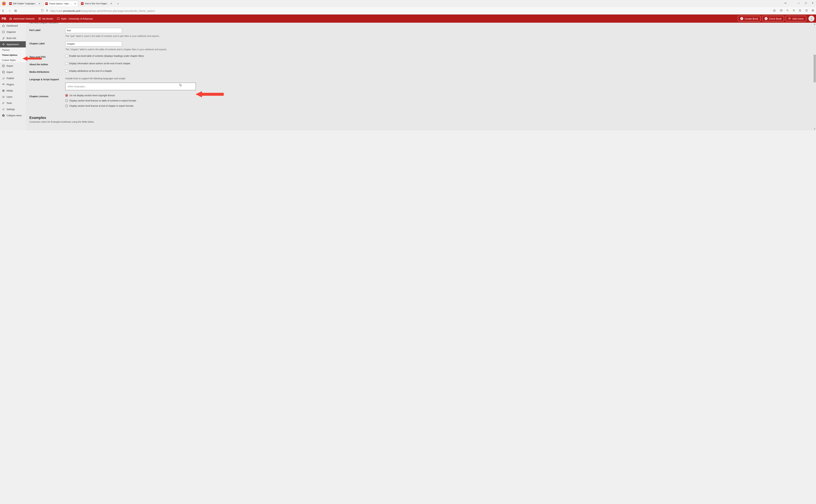 The width and height of the screenshot is (816, 504). Describe the element at coordinates (788, 11) in the screenshot. I see `zoom-icon` at that location.